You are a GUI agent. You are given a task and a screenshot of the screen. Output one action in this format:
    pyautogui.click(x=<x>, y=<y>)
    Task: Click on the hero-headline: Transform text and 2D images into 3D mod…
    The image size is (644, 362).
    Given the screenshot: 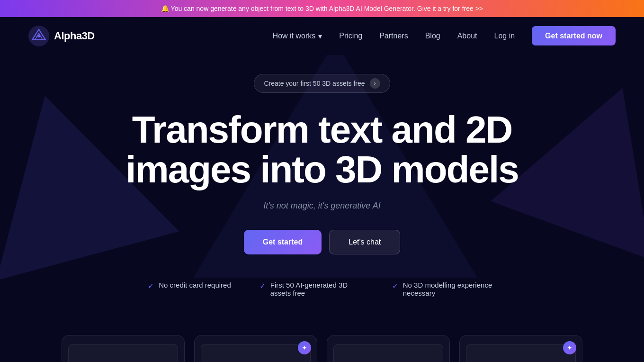 What is the action you would take?
    pyautogui.click(x=322, y=150)
    